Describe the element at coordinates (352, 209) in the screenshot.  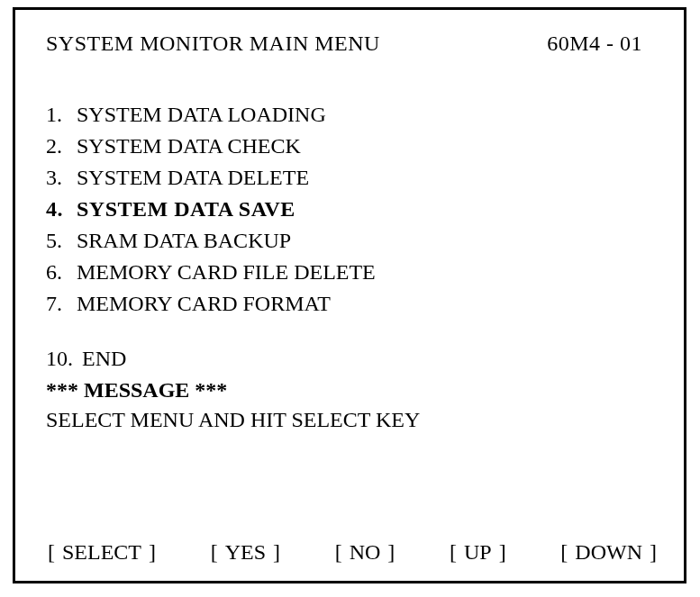
I see `menu-item-system-data-save: 4. SYSTEM DATA SAVE` at that location.